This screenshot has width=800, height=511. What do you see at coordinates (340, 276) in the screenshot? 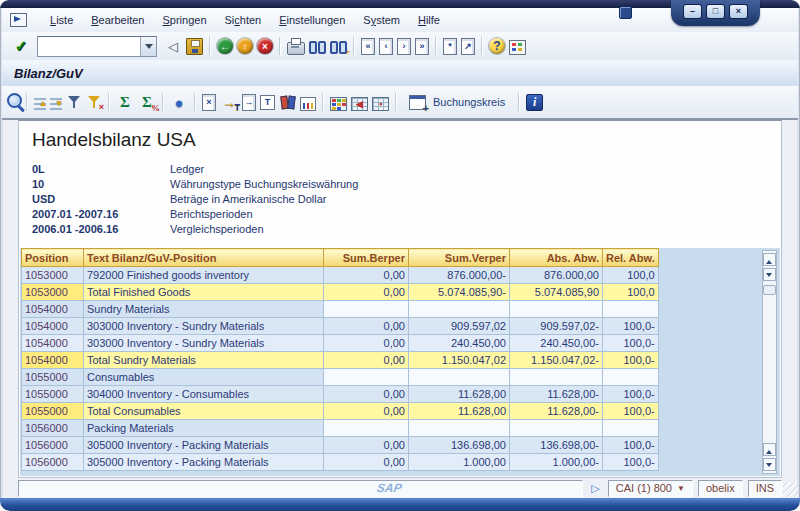
I see `table-row: 1053000792000 Finished goods inventory0,…` at bounding box center [340, 276].